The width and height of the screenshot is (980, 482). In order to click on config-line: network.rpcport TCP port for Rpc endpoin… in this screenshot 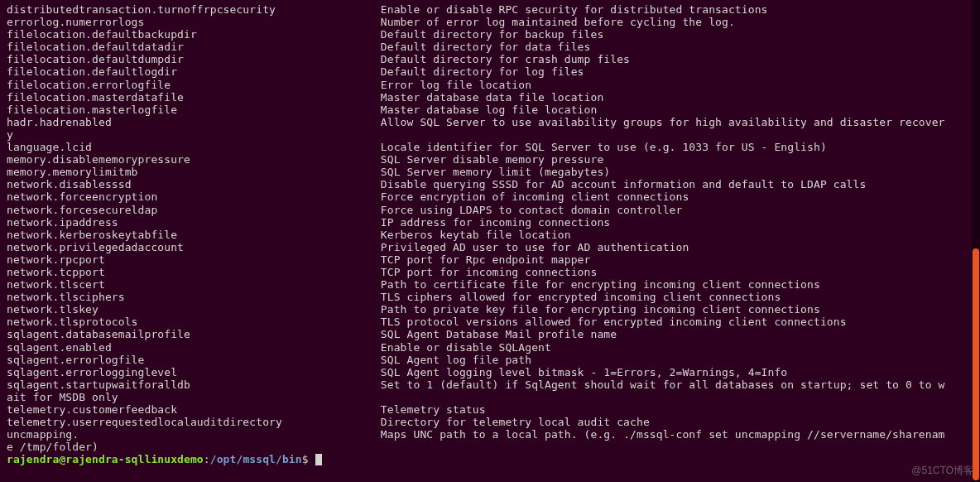, I will do `click(490, 260)`.